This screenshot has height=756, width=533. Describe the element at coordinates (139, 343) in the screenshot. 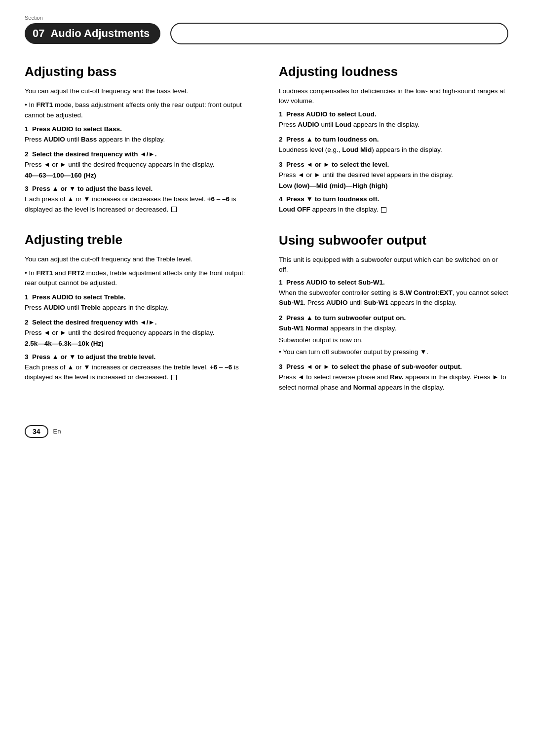

I see `treble-freq-values: 2.5k—4k—6.3k—10k (Hz)` at that location.